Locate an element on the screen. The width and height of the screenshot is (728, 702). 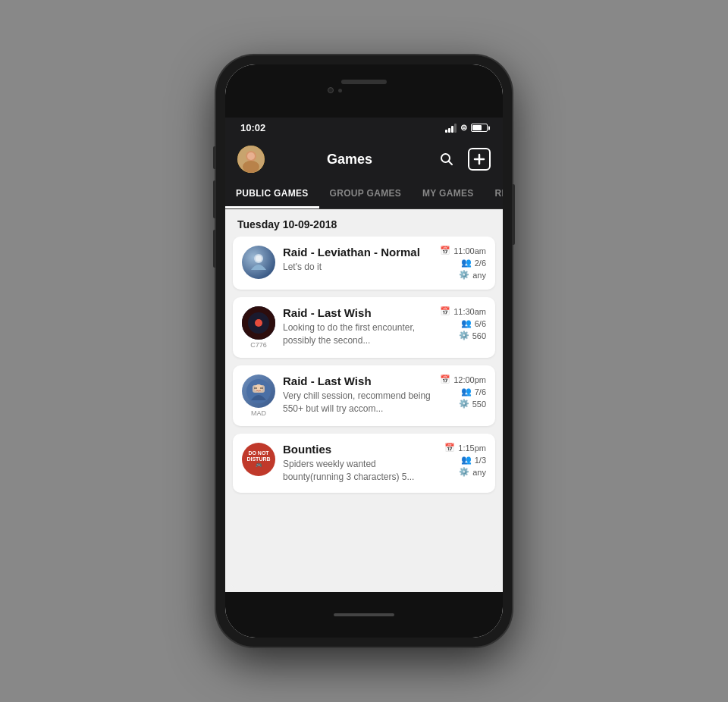
header-title: Games is located at coordinates (350, 159).